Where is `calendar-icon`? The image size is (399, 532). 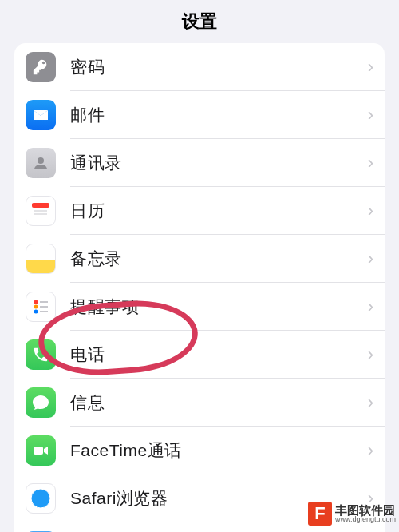 calendar-icon is located at coordinates (41, 211).